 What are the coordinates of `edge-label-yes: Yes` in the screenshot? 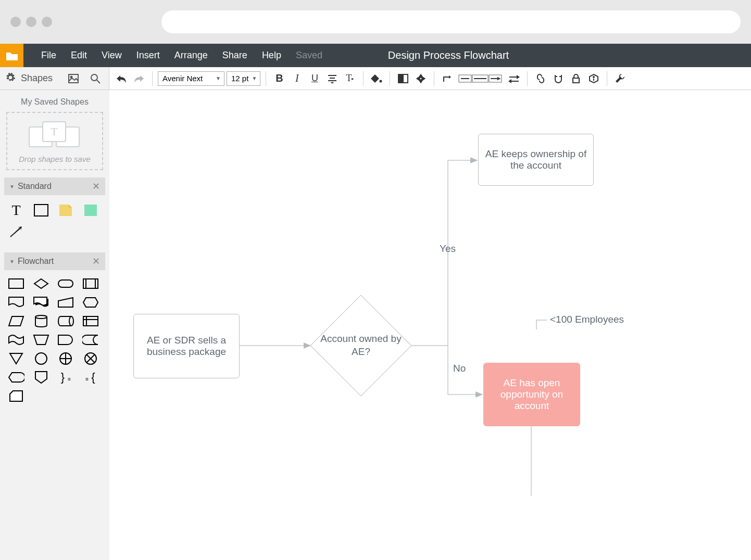 It's located at (448, 249).